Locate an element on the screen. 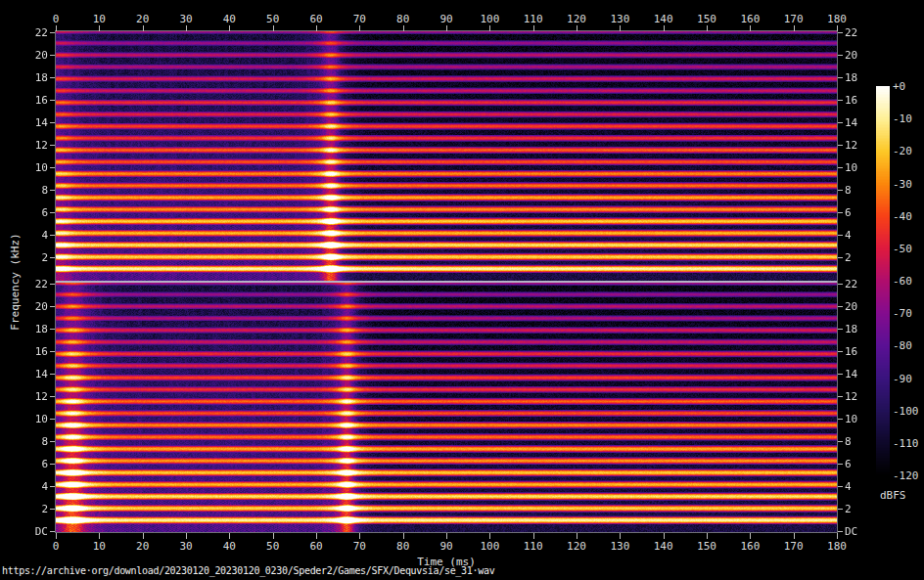 The image size is (924, 580). freq-dc-label: DC is located at coordinates (852, 532).